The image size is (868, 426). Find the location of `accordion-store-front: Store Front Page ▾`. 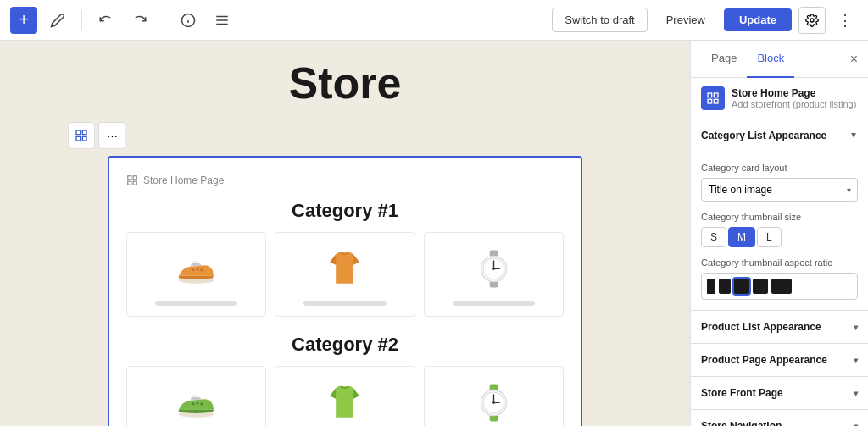

accordion-store-front: Store Front Page ▾ is located at coordinates (780, 393).